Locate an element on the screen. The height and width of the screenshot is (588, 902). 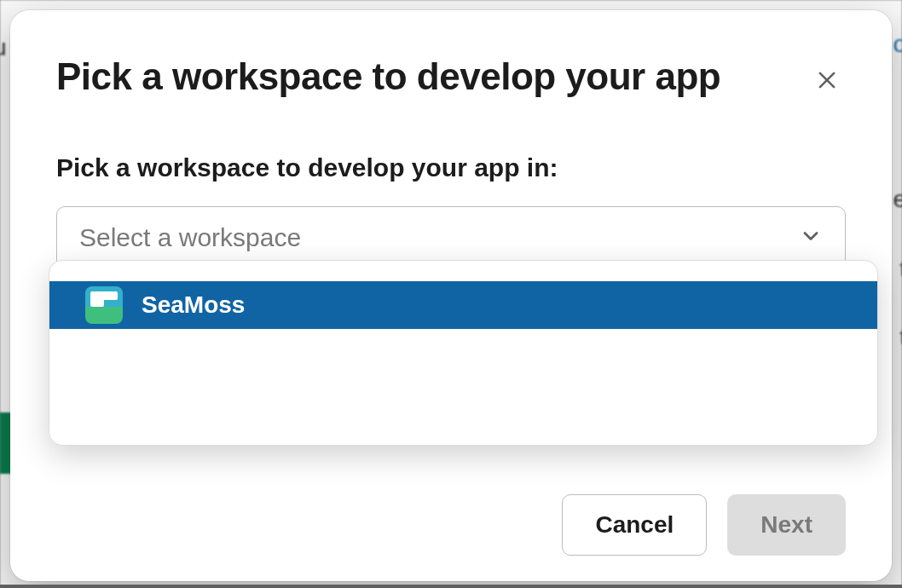
next-button: Next is located at coordinates (786, 525).